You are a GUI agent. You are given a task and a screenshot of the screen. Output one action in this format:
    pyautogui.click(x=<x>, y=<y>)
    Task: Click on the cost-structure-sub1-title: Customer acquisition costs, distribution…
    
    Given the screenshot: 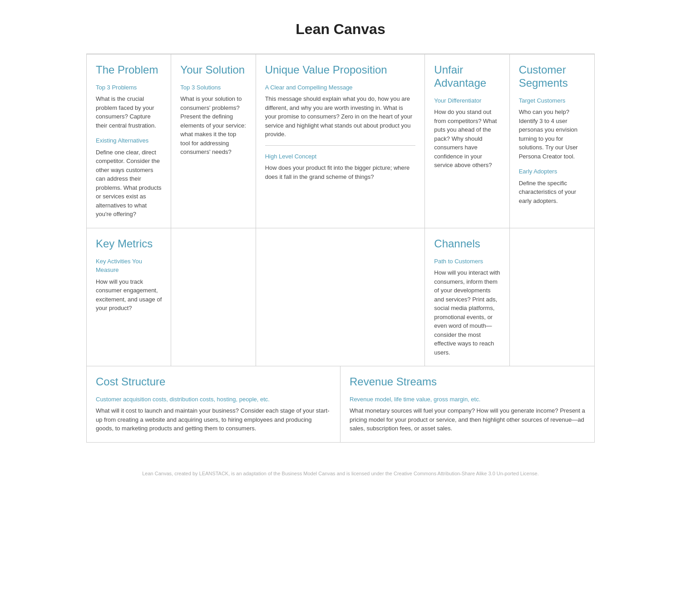 What is the action you would take?
    pyautogui.click(x=213, y=399)
    